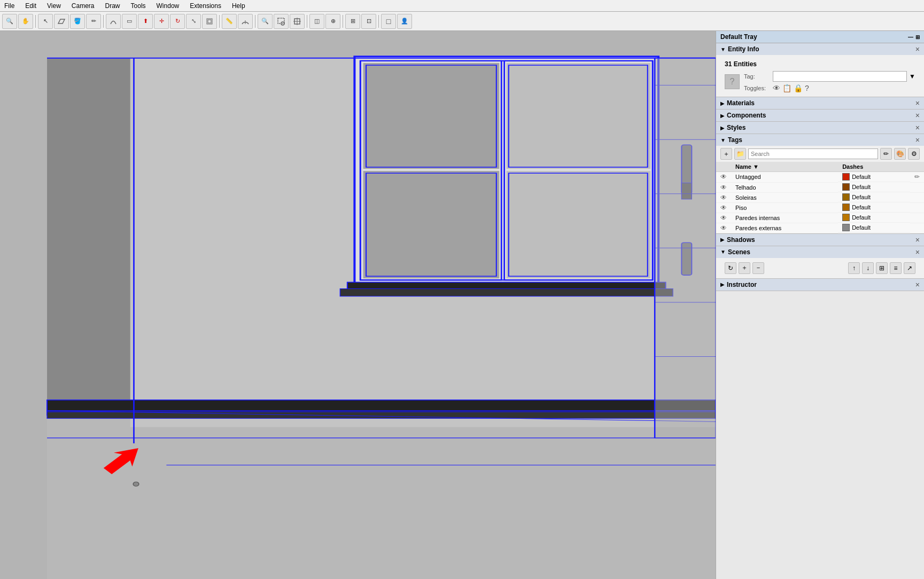 This screenshot has width=924, height=579. What do you see at coordinates (785, 187) in the screenshot?
I see `tag-name-cell: Telhado` at bounding box center [785, 187].